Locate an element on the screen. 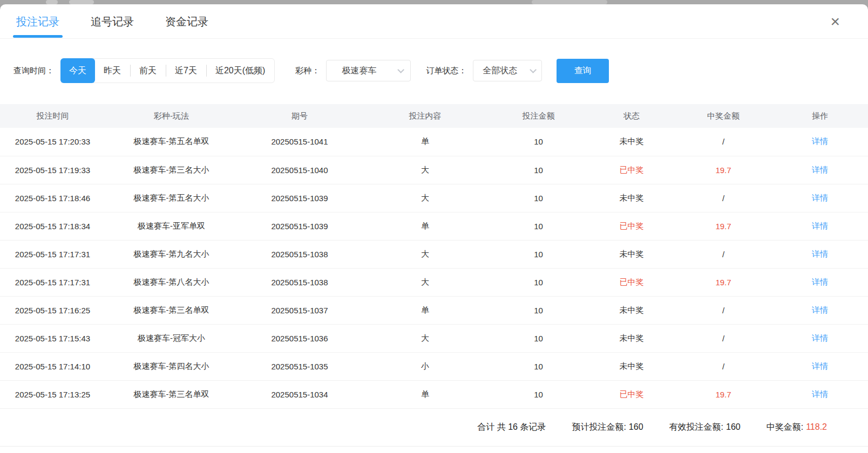  status-filter-label: 订单状态： is located at coordinates (446, 71).